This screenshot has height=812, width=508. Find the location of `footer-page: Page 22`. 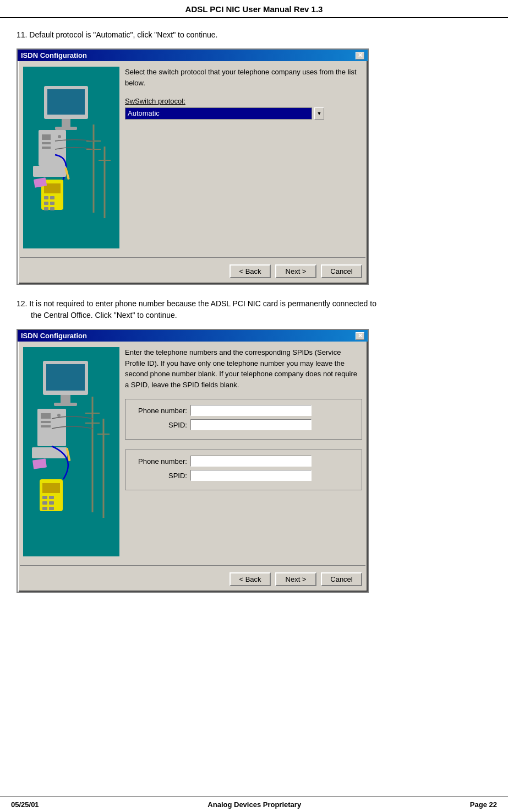

footer-page: Page 22 is located at coordinates (483, 804).